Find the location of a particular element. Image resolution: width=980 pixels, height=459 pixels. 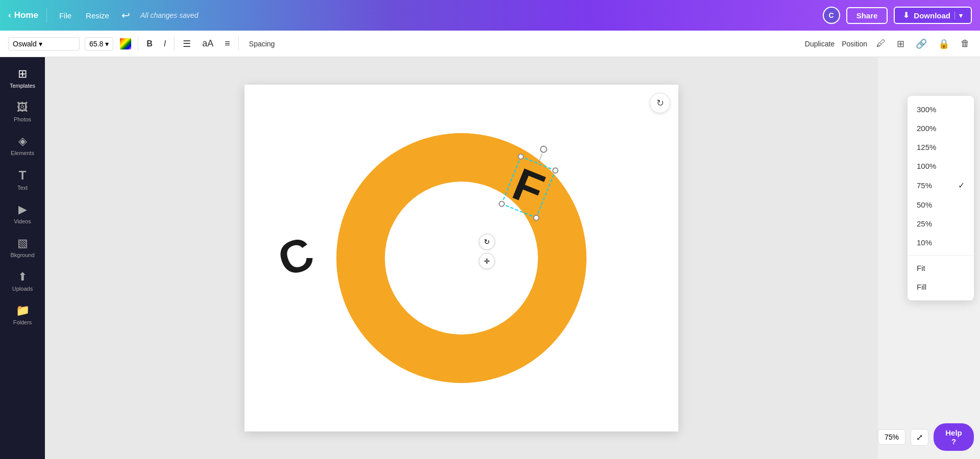

sidebar: ⊞ Templates 🖼 Photos ◈ Elements T Text ▶… is located at coordinates (22, 258).